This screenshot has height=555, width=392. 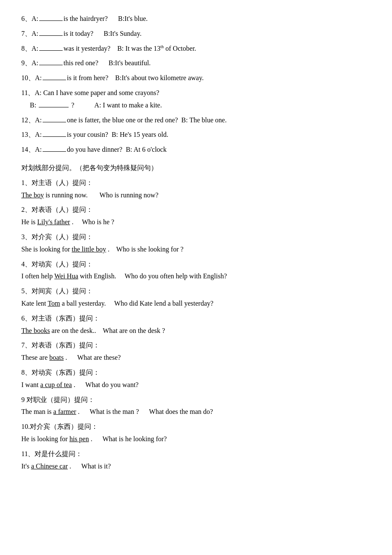 I want to click on q10-label: 10、A:, so click(x=32, y=78).